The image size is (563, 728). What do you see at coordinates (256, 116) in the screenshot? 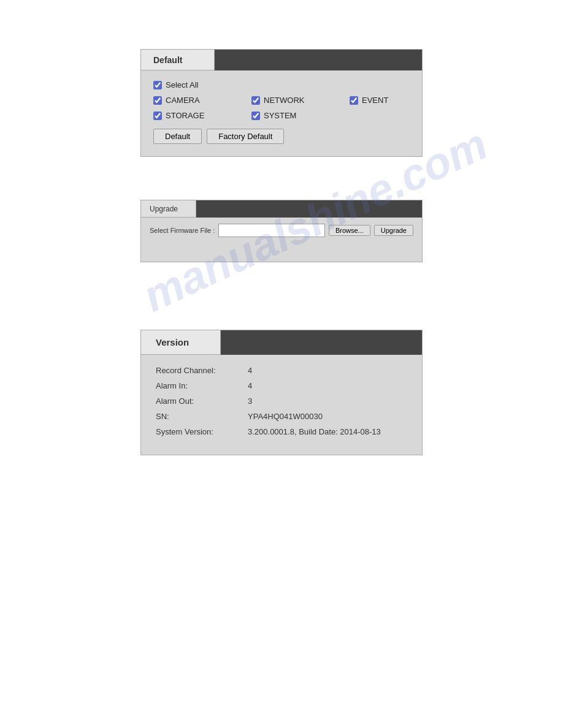
I see `system-checkbox` at bounding box center [256, 116].